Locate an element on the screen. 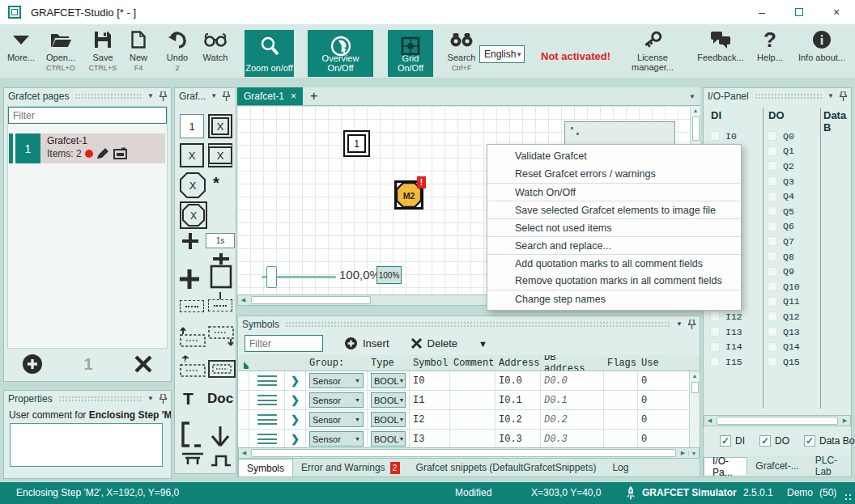  column-header-symbol: Symbol is located at coordinates (430, 362).